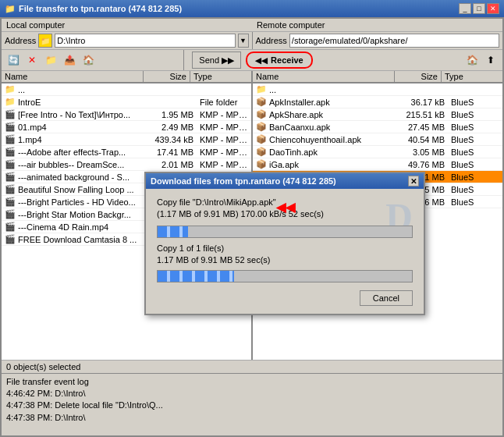 Image resolution: width=504 pixels, height=437 pixels. What do you see at coordinates (243, 181) in the screenshot?
I see `dialog-title: Download files from tpn.rantaro (474 812…` at bounding box center [243, 181].